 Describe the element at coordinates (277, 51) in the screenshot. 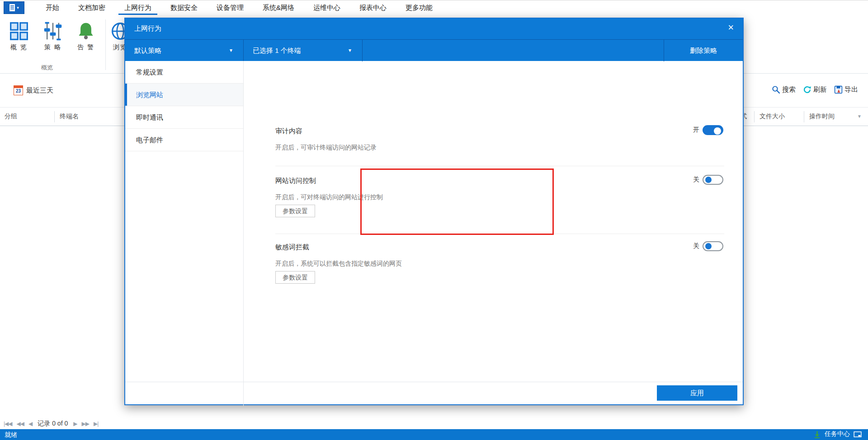

I see `terminal-dropdown-value: 已选择 1 个终端` at that location.